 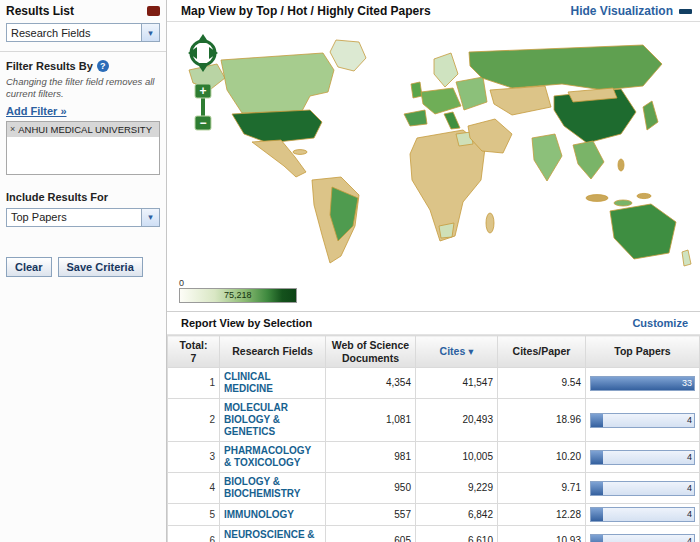 What do you see at coordinates (457, 488) in the screenshot?
I see `cites-cell: 9,229` at bounding box center [457, 488].